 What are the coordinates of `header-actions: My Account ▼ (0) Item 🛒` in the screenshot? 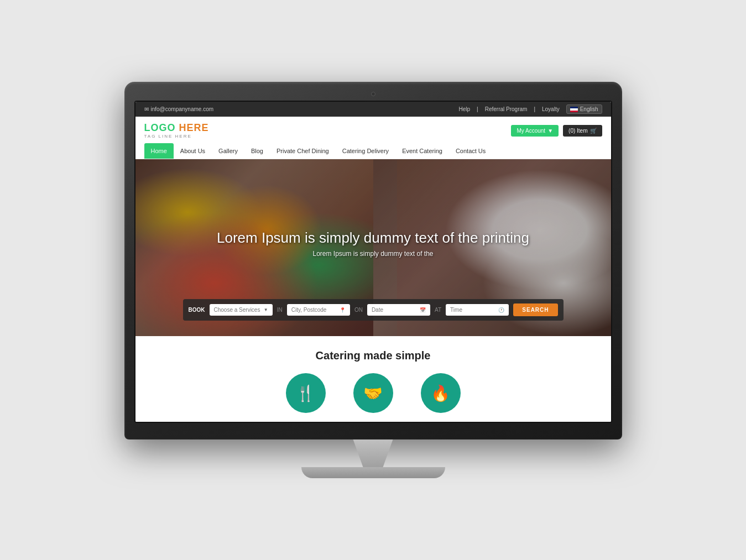 It's located at (556, 130).